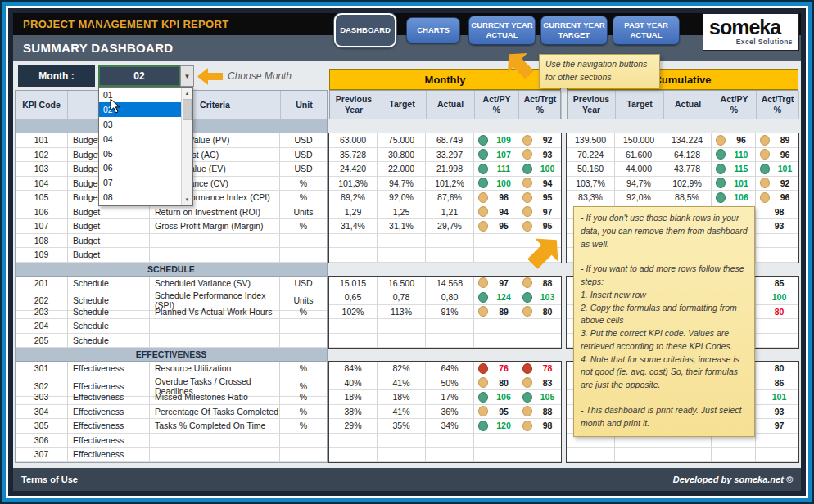 The width and height of the screenshot is (814, 504). Describe the element at coordinates (450, 155) in the screenshot. I see `cell-actual: 33.297` at that location.